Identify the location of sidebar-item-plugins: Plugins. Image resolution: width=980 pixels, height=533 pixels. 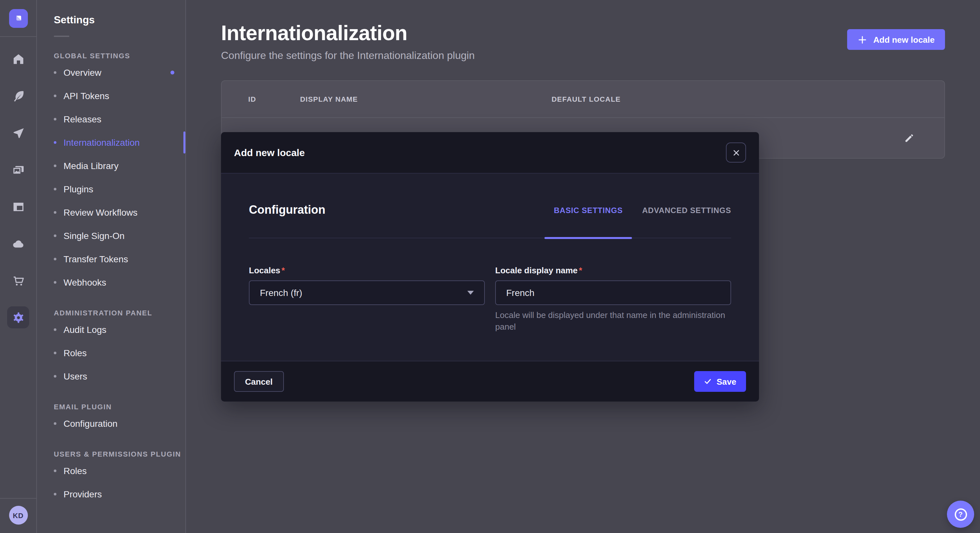
(119, 189).